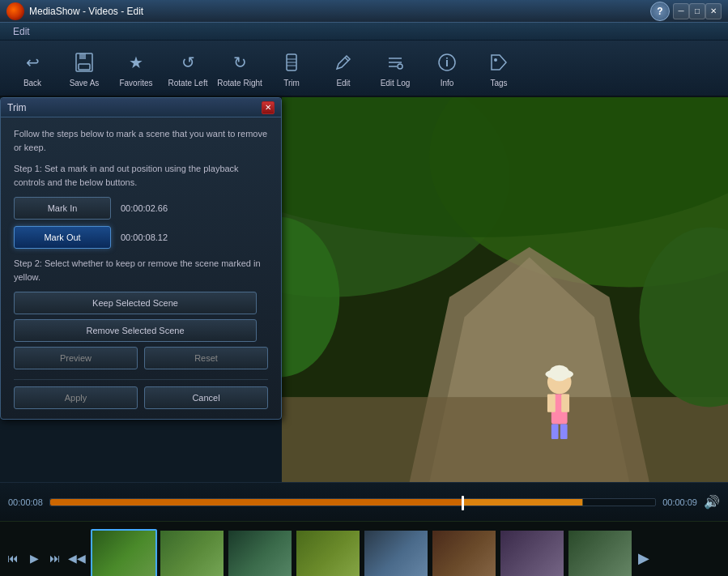  Describe the element at coordinates (32, 62) in the screenshot. I see `back-icon: ↩` at that location.